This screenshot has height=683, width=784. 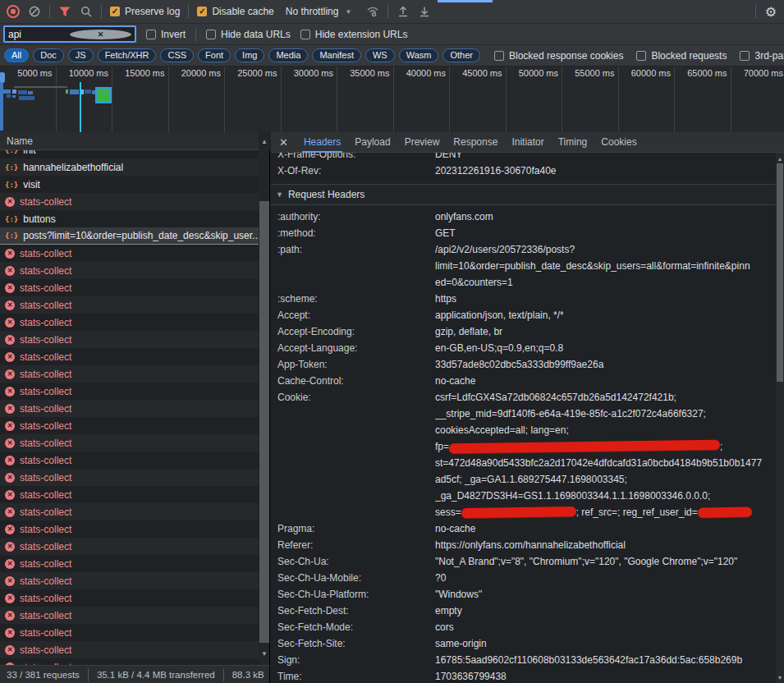 I want to click on filter-chip-css: CSS, so click(x=177, y=56).